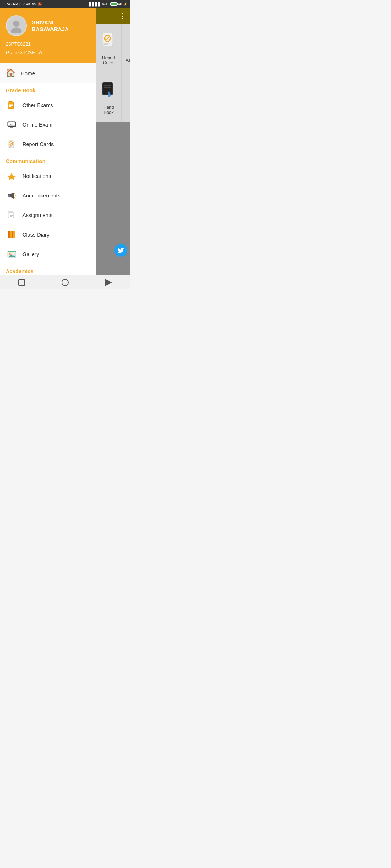 This screenshot has width=391, height=868. Describe the element at coordinates (48, 254) in the screenshot. I see `nav-gallery: Gallery` at that location.